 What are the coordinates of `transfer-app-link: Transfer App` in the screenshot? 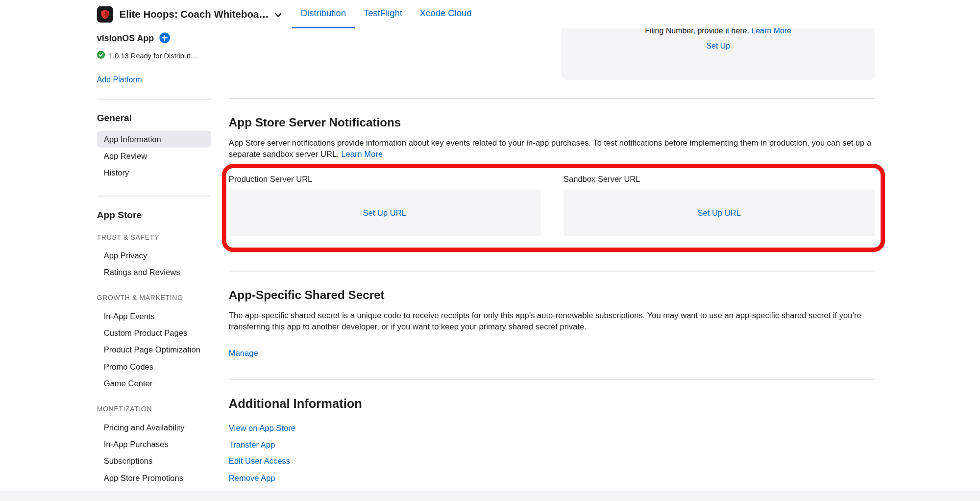 It's located at (252, 445).